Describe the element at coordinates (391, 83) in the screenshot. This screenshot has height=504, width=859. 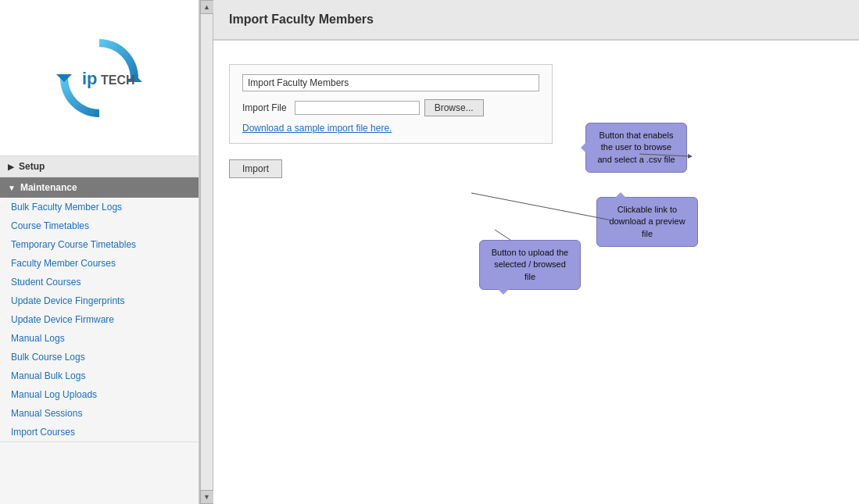
I see `form-title-input` at that location.